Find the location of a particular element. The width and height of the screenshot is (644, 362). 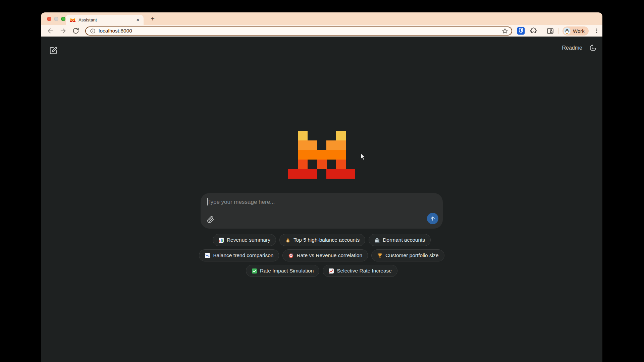

tab-favicon-m-logo-icon is located at coordinates (72, 20).